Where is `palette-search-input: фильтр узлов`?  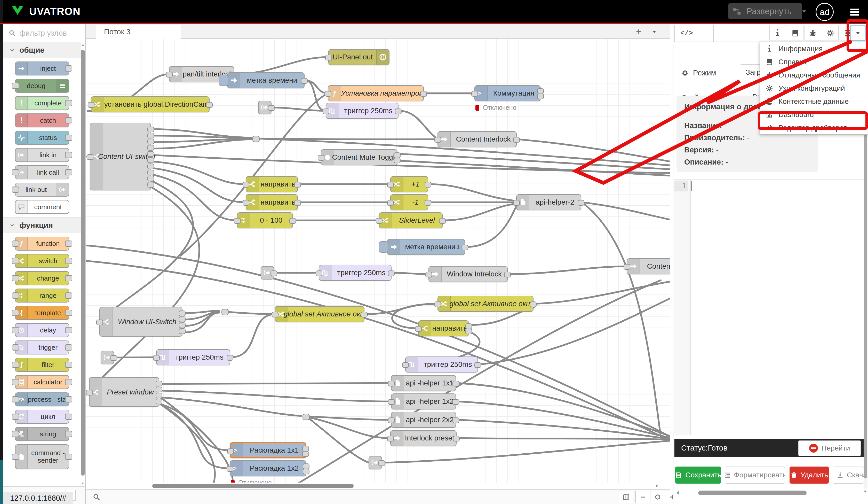 palette-search-input: фильтр узлов is located at coordinates (44, 33).